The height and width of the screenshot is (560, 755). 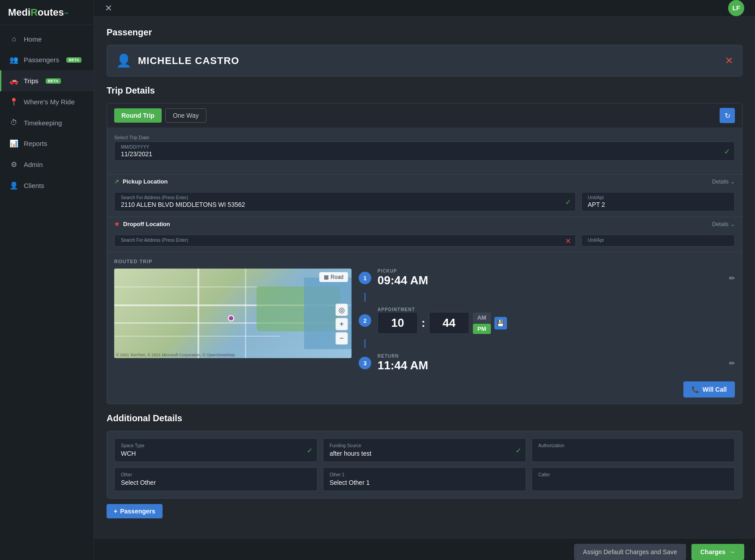 What do you see at coordinates (550, 271) in the screenshot?
I see `pickup-timing-label: PICKUP` at bounding box center [550, 271].